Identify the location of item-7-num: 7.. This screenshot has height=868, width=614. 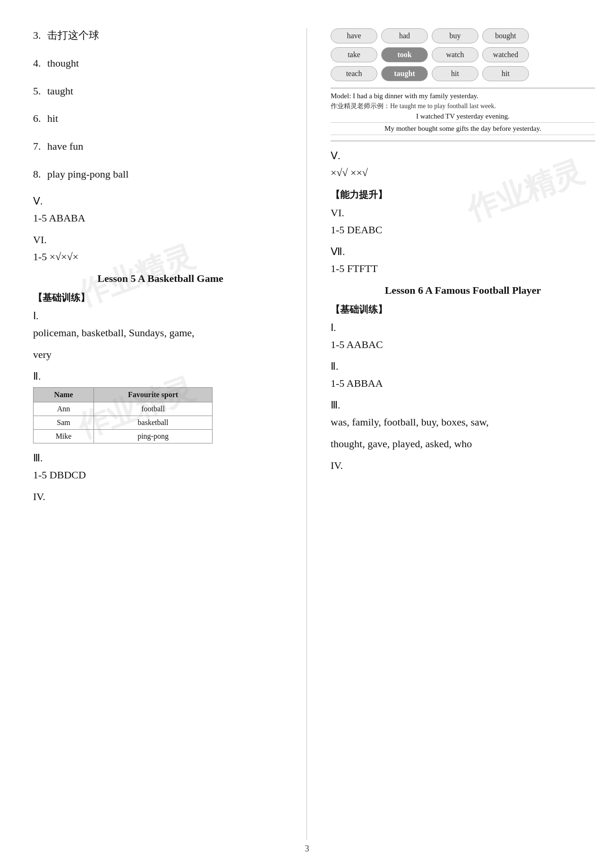
(37, 146).